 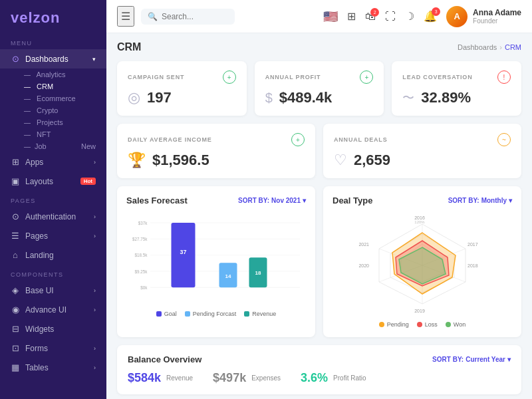 I want to click on bag-badge: 2, so click(x=375, y=12).